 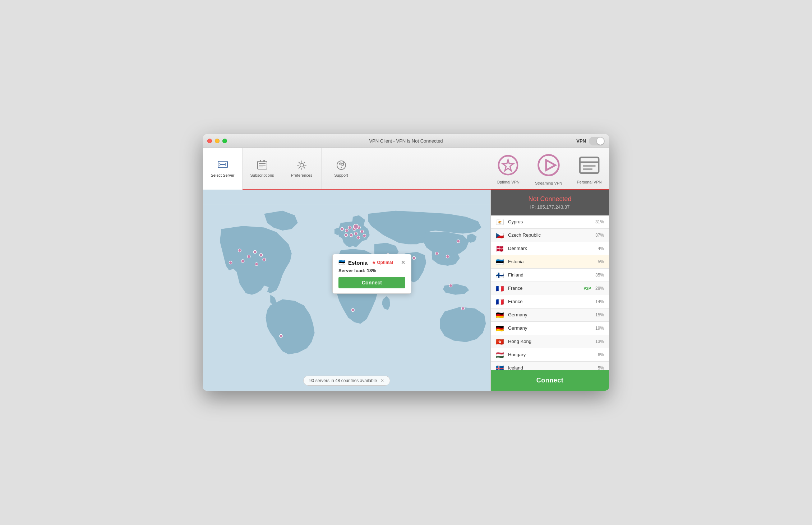 What do you see at coordinates (262, 165) in the screenshot?
I see `subscriptions-icon` at bounding box center [262, 165].